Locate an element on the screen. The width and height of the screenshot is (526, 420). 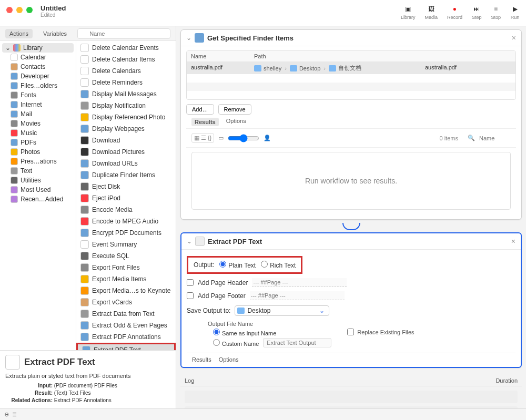
rich-text-radio: Rich Text is located at coordinates (278, 265).